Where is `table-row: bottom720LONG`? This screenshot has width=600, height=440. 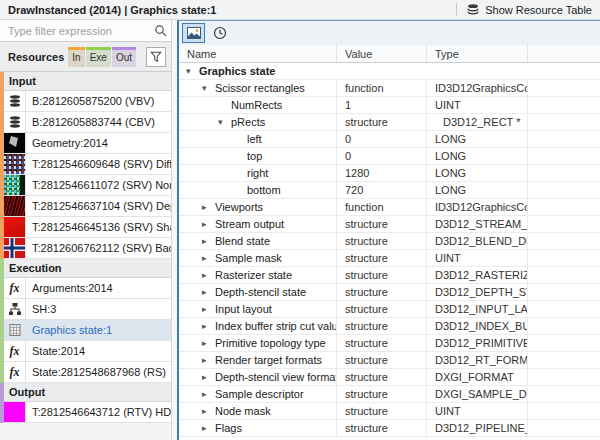 table-row: bottom720LONG is located at coordinates (390, 190).